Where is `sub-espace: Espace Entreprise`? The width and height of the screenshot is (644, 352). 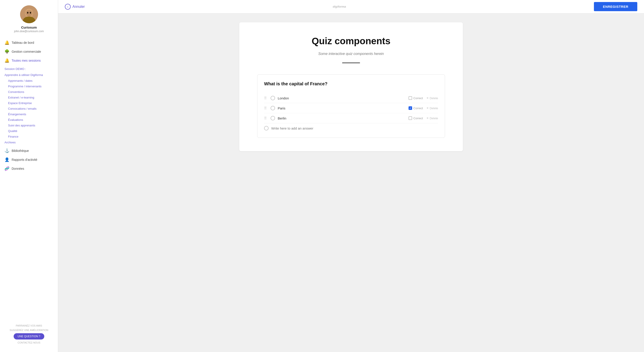
sub-espace: Espace Entreprise is located at coordinates (29, 103).